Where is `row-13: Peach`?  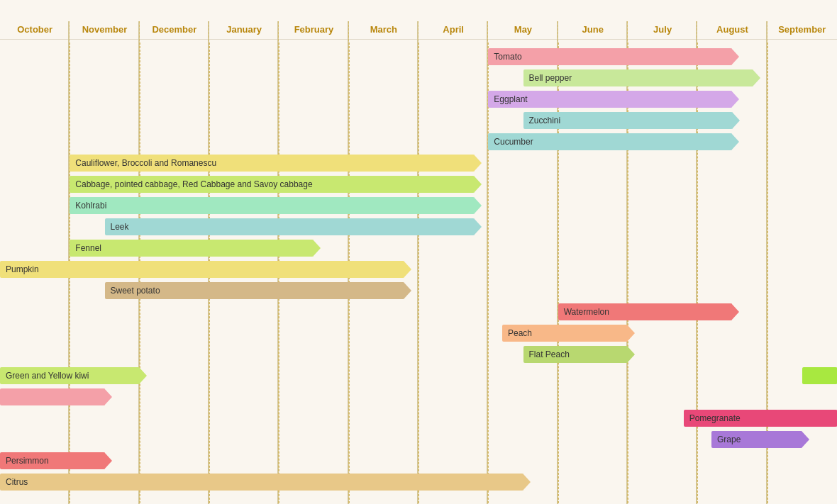
row-13: Peach is located at coordinates (418, 333).